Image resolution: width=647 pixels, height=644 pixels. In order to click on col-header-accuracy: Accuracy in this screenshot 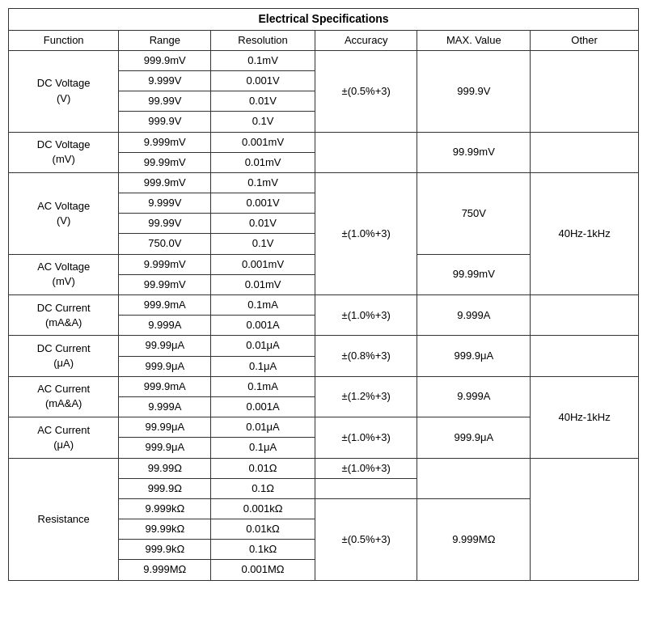, I will do `click(366, 40)`.